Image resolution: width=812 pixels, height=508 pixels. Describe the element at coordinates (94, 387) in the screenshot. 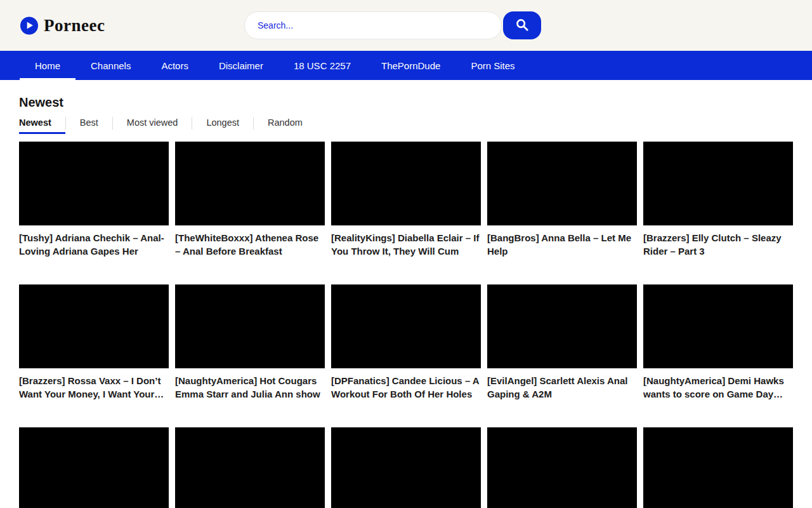

I see `video-title: [Brazzers] Rossa Vaxx – I Don’t Want You…` at that location.